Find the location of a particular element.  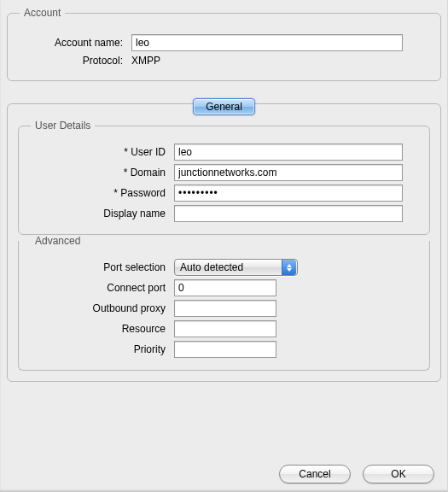

priority-input is located at coordinates (225, 349).